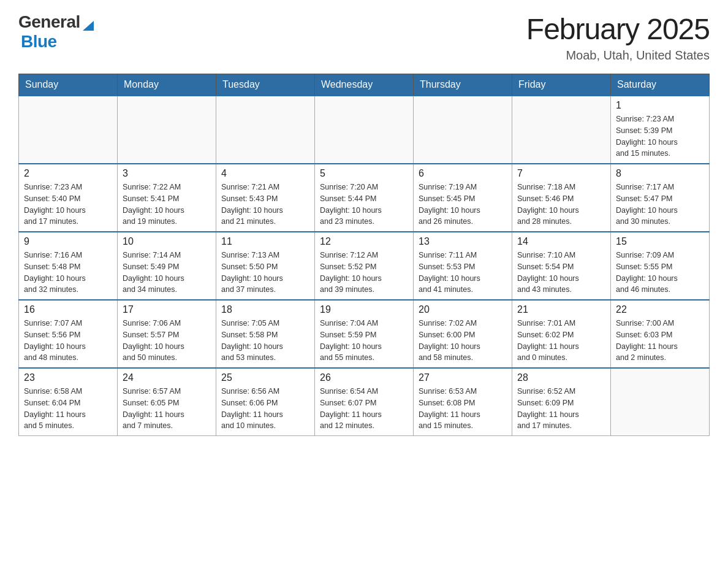 The width and height of the screenshot is (728, 563). I want to click on day-number: 1, so click(660, 105).